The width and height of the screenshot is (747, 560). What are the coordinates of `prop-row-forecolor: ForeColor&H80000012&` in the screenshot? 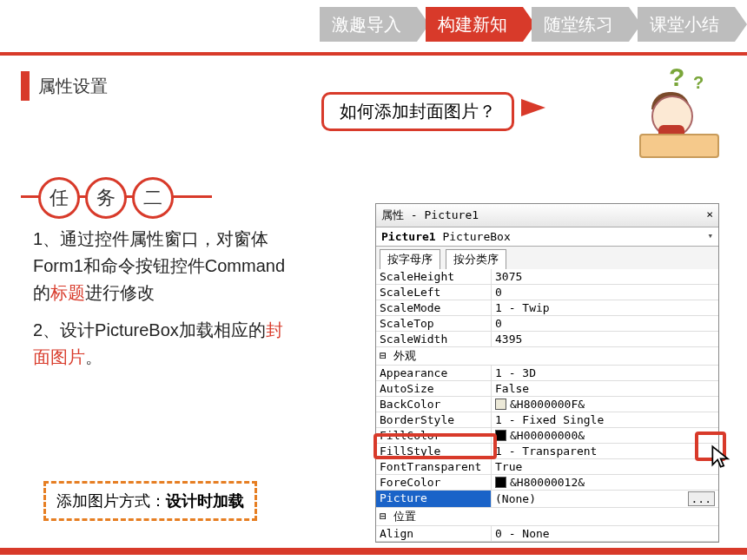 It's located at (547, 483).